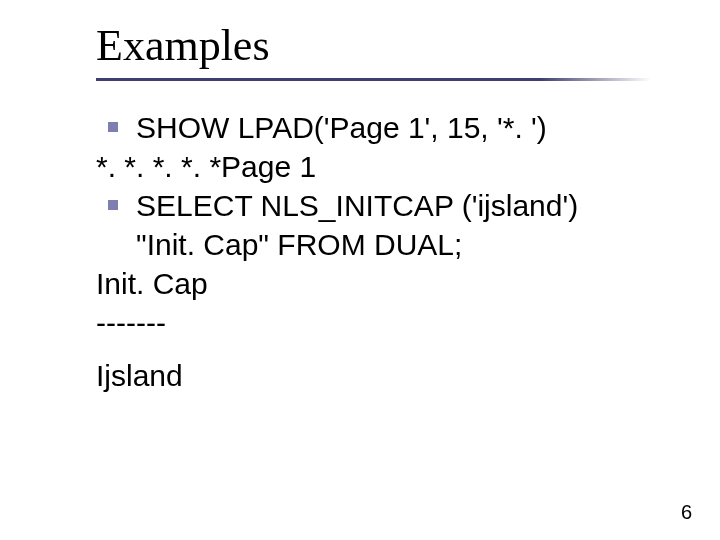  Describe the element at coordinates (374, 80) in the screenshot. I see `title-underline` at that location.